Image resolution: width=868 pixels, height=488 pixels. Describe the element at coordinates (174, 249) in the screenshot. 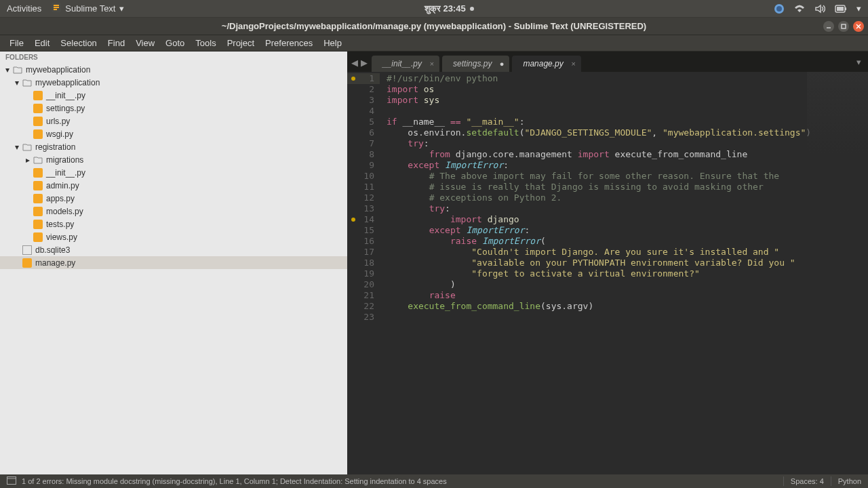

I see `tree-item-db-sqlite3: db.sqlite3` at that location.